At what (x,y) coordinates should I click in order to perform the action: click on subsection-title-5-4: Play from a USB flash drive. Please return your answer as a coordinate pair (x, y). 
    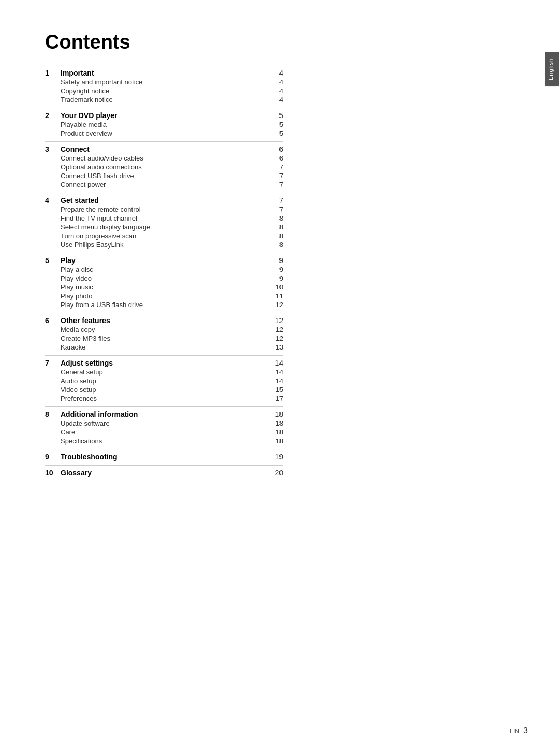
    Looking at the image, I should click on (167, 304).